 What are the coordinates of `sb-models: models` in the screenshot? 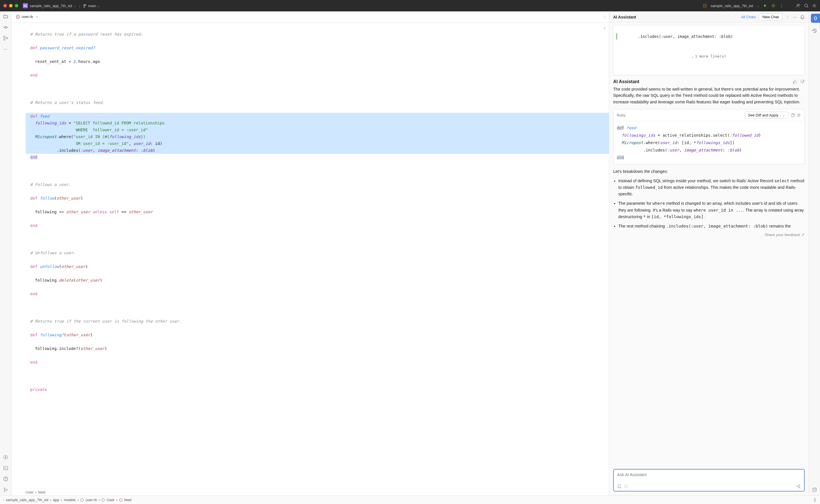 It's located at (70, 500).